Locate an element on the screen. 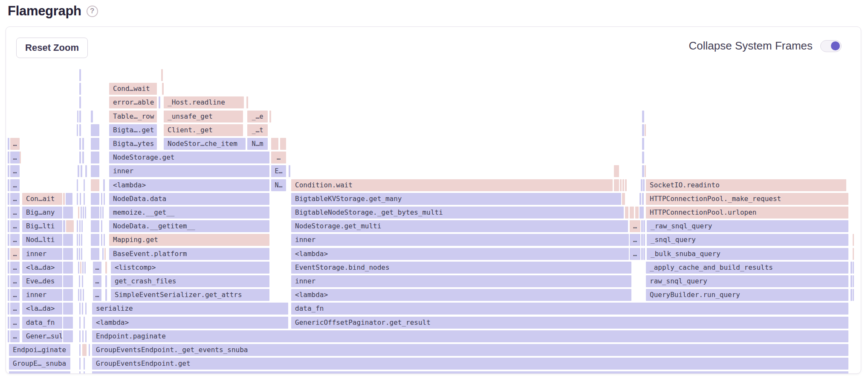 The image size is (868, 379). flame-frame: _raw_snql_query is located at coordinates (748, 226).